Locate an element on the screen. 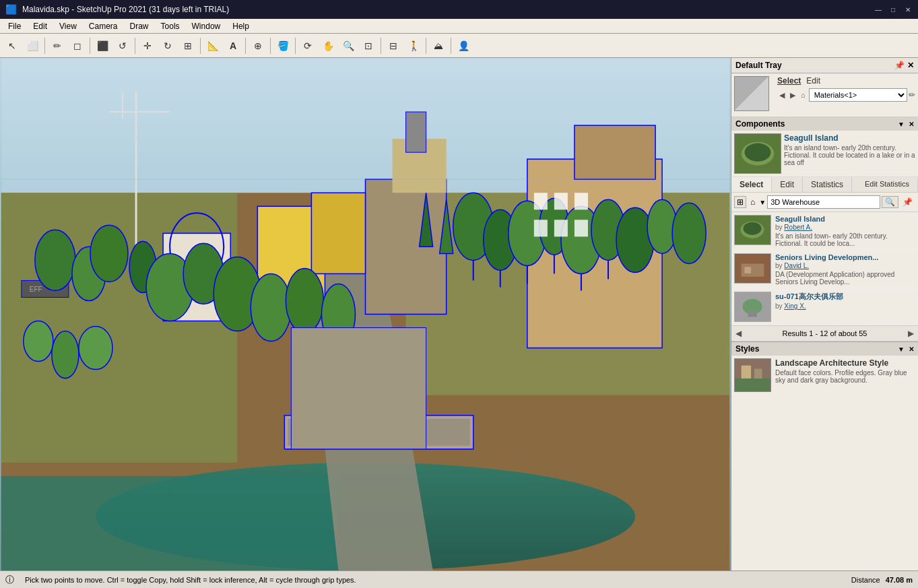 The image size is (918, 588). comp-tab-statistics: Statistics is located at coordinates (827, 185).